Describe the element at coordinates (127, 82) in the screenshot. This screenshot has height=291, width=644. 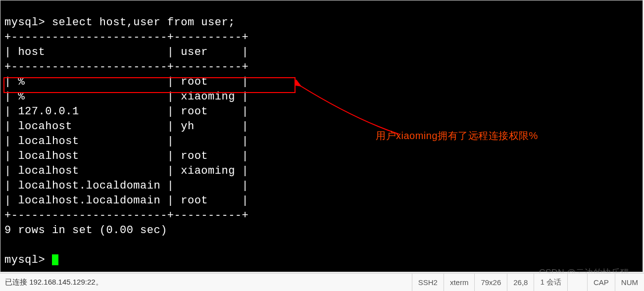
I see `table-row: | % | root |` at that location.